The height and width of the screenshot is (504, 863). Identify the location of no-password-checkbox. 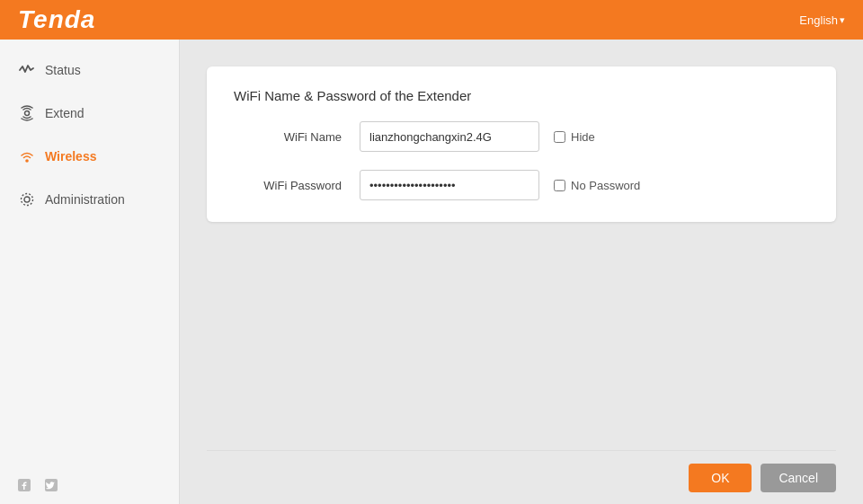
(559, 185).